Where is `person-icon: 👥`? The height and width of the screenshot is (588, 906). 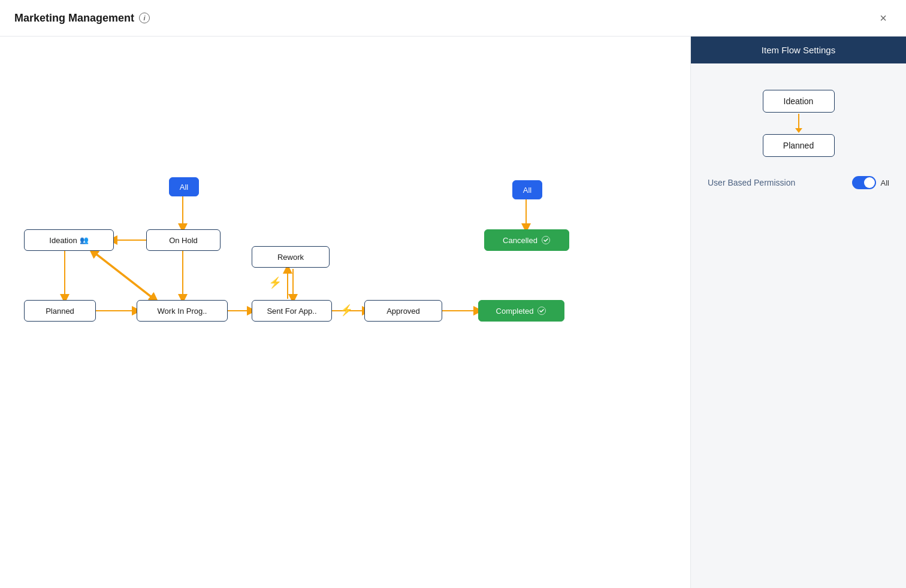
person-icon: 👥 is located at coordinates (84, 240).